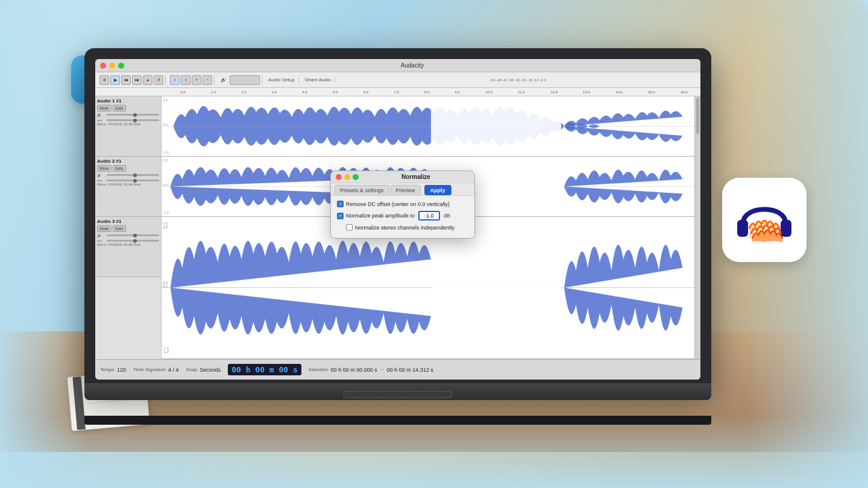 This screenshot has height=488, width=868. I want to click on track-3-info: Mono, 44100Hz 32-bit float, so click(128, 245).